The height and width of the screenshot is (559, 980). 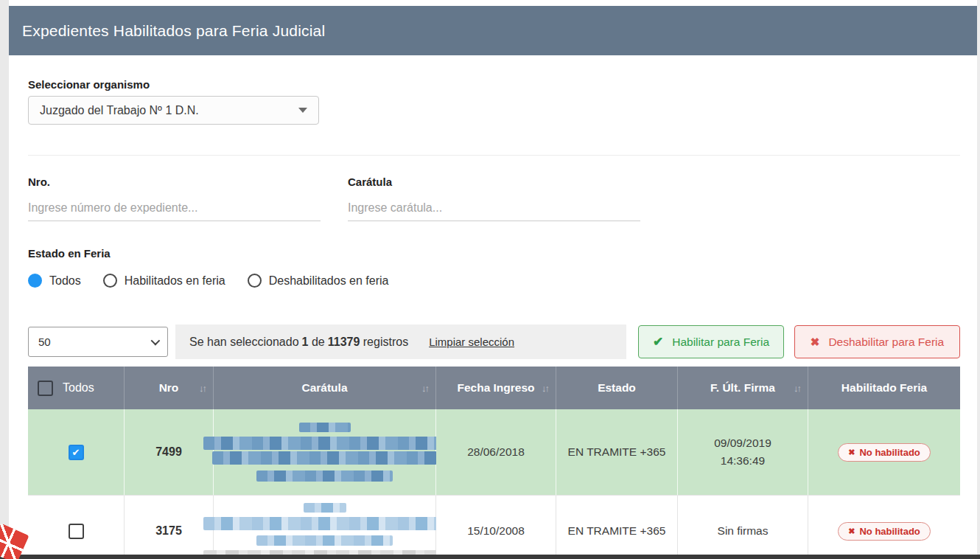 I want to click on organismo-select: Juzgado del Trabajo Nº 1 D.N., so click(x=174, y=111).